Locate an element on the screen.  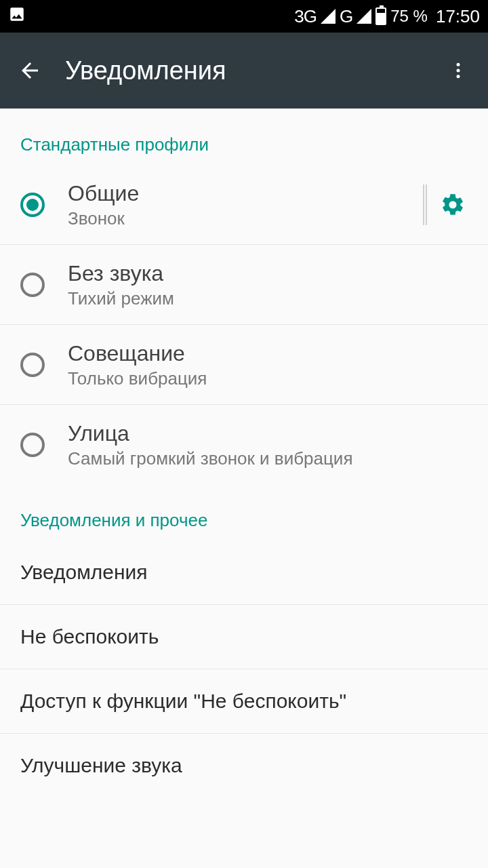
profile-texts: Общие Звонок is located at coordinates (242, 205).